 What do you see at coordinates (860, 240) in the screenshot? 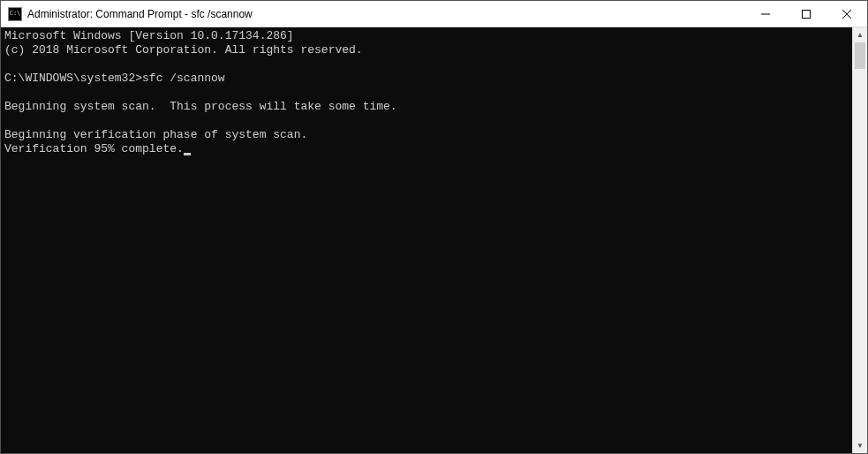
I see `vertical-scrollbar: ▲ ▼` at bounding box center [860, 240].